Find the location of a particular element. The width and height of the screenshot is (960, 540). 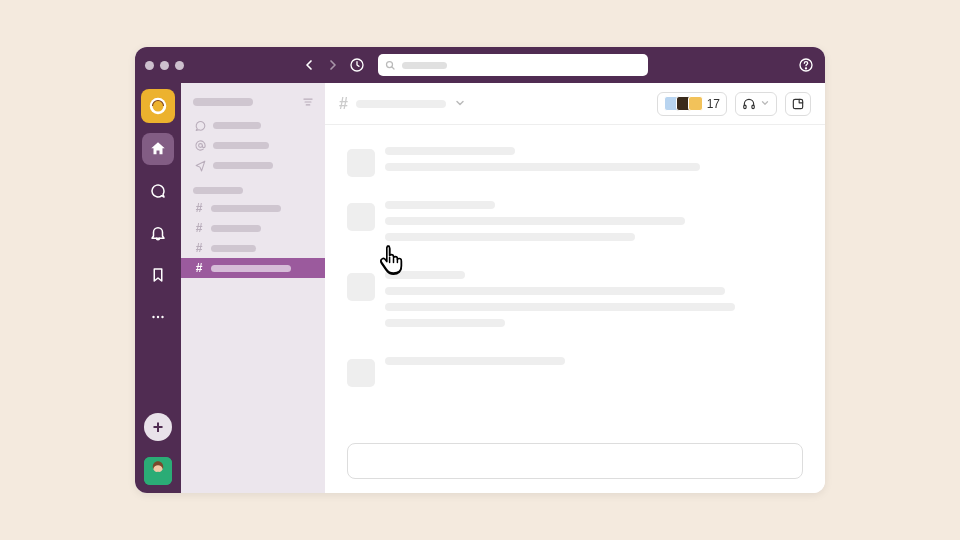

search-placeholder is located at coordinates (424, 66).